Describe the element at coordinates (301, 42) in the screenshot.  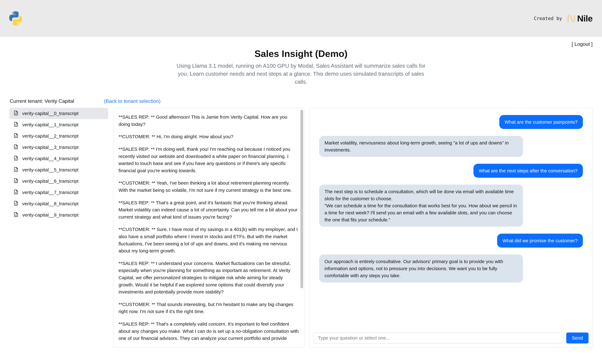
I see `logout-row: [ Logout ]` at that location.